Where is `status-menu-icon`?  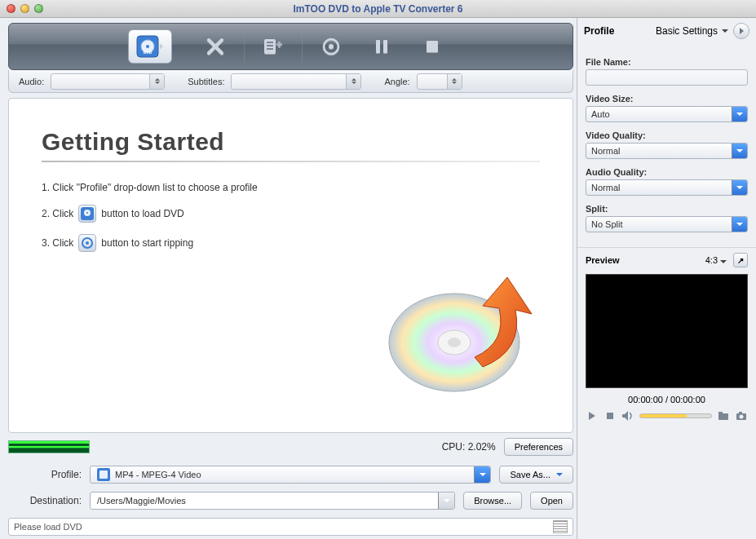
status-menu-icon is located at coordinates (560, 527).